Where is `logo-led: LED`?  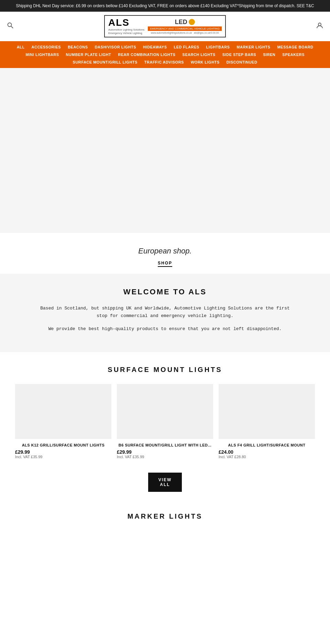 logo-led: LED is located at coordinates (181, 22).